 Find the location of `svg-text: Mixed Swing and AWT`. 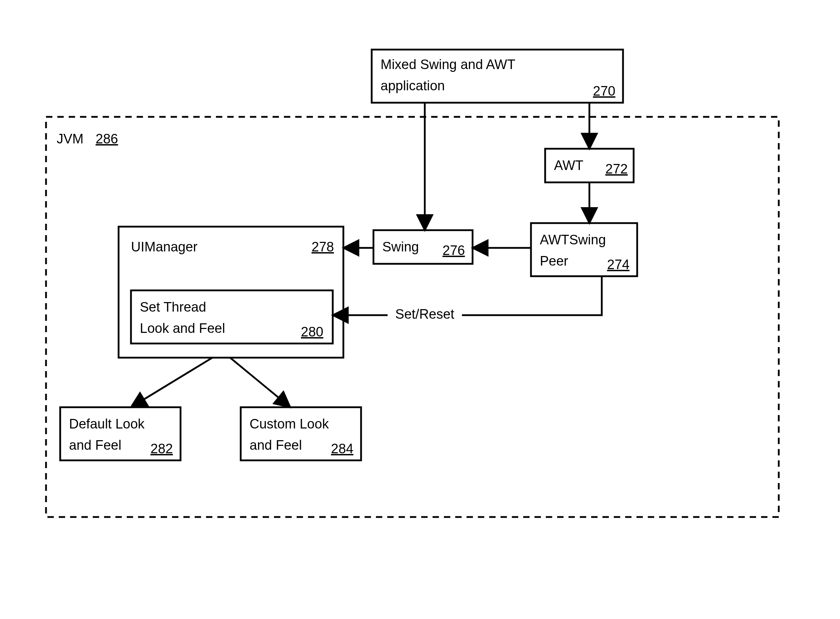

svg-text: Mixed Swing and AWT is located at coordinates (448, 64).